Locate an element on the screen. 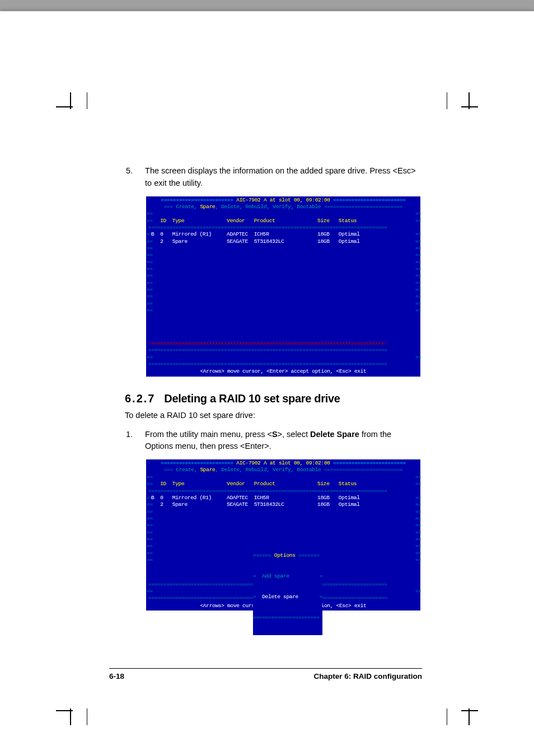 The image size is (534, 756). step-text: The screen displays the information on t… is located at coordinates (283, 177).